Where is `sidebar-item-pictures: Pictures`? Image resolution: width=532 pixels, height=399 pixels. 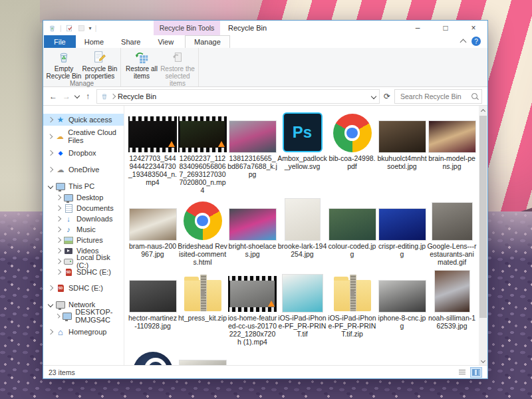
sidebar-item-pictures: Pictures is located at coordinates (84, 240).